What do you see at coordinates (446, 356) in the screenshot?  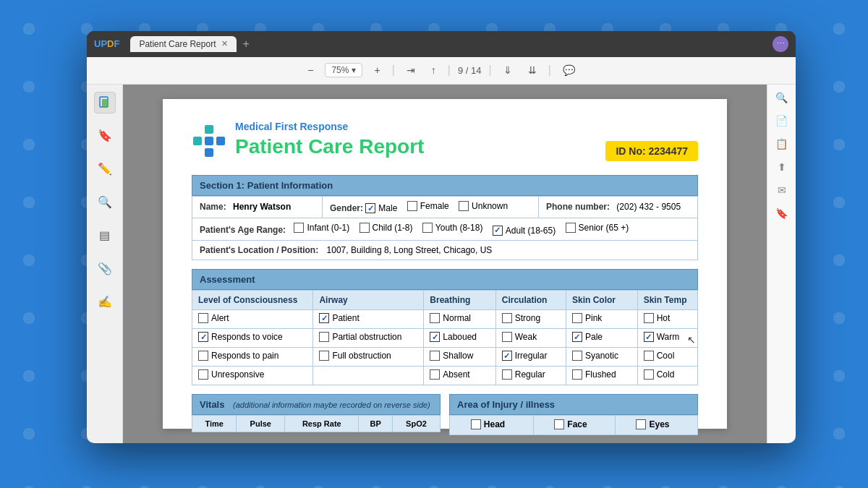 I see `assessment-row-3: Responds to pain Full obstruction` at bounding box center [446, 356].